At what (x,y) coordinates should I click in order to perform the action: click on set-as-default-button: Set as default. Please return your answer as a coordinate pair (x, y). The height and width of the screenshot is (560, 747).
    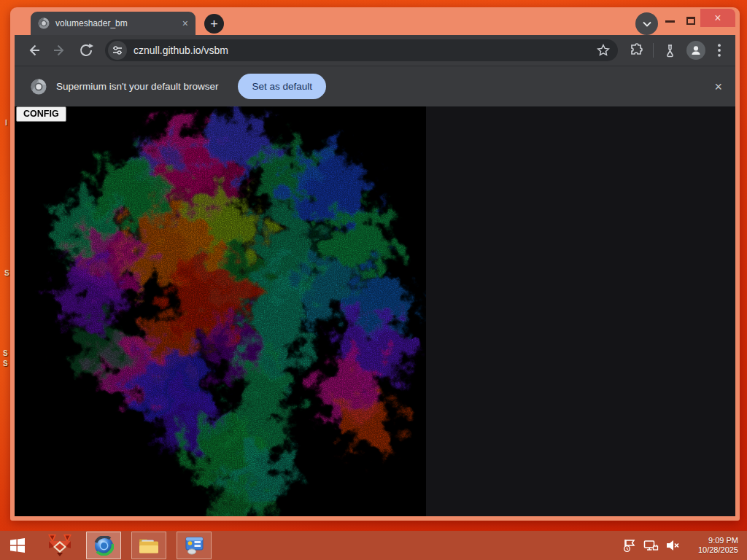
    Looking at the image, I should click on (282, 86).